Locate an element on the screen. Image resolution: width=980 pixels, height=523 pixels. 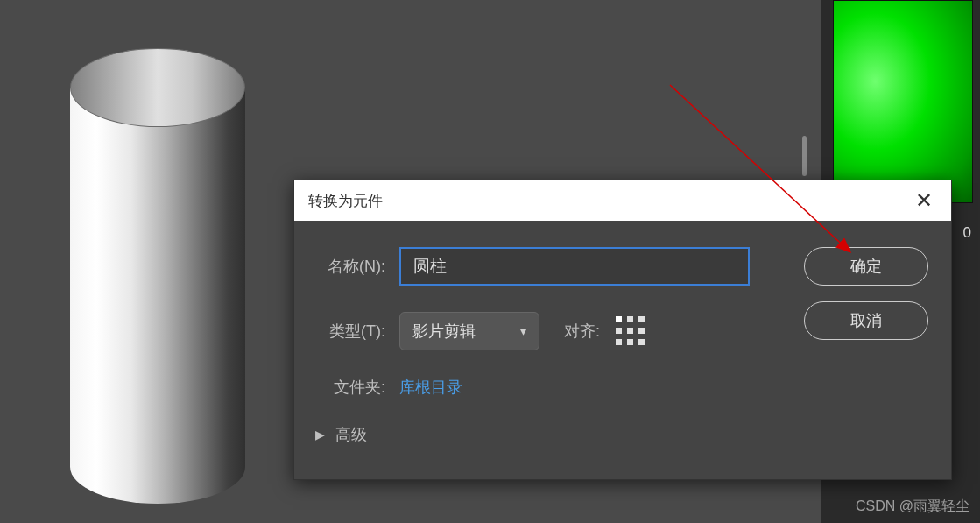
close-icon: ✕ is located at coordinates (924, 201).